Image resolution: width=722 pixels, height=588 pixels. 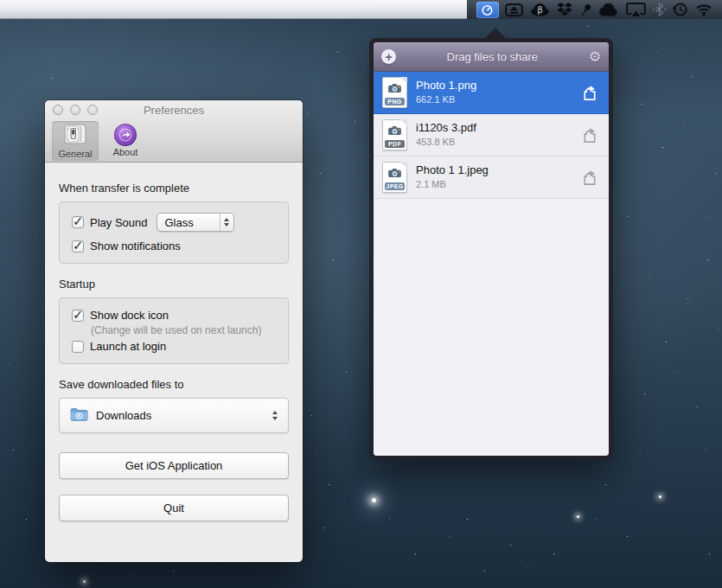 I want to click on popover-header: + Drag files to share ⚙, so click(x=491, y=57).